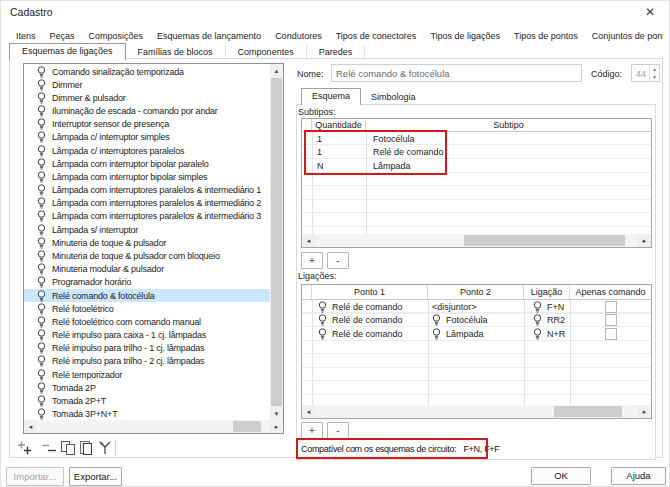 The image size is (670, 487). What do you see at coordinates (654, 73) in the screenshot?
I see `spinner-arrows: ▲ ▼` at bounding box center [654, 73].